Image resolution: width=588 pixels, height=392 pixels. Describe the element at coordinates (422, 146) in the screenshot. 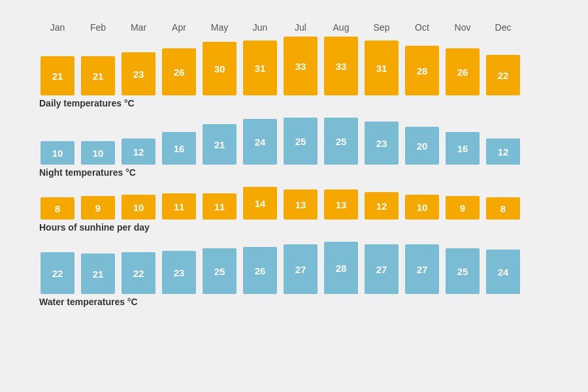

I see `bar-cell: 20` at that location.